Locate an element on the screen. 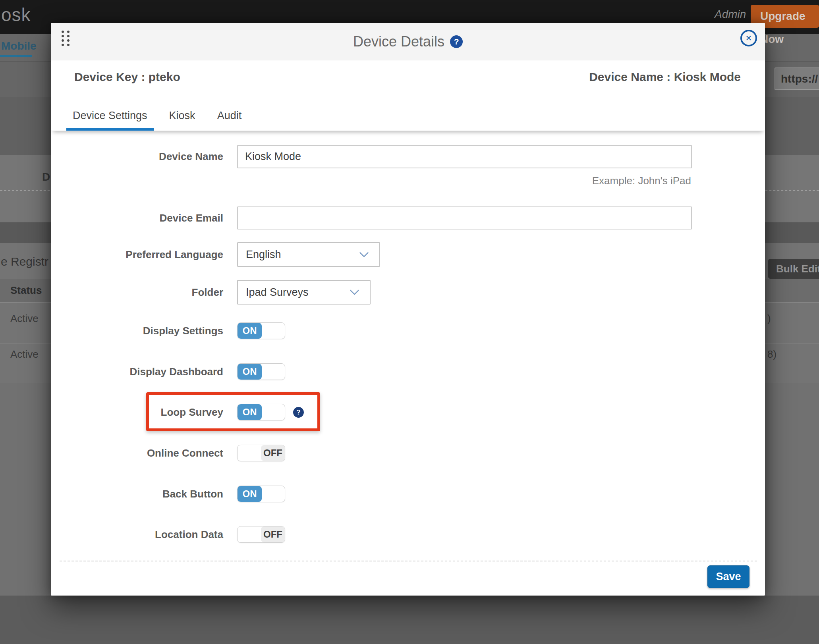 This screenshot has height=644, width=819. app-logo-fragment: osk is located at coordinates (16, 15).